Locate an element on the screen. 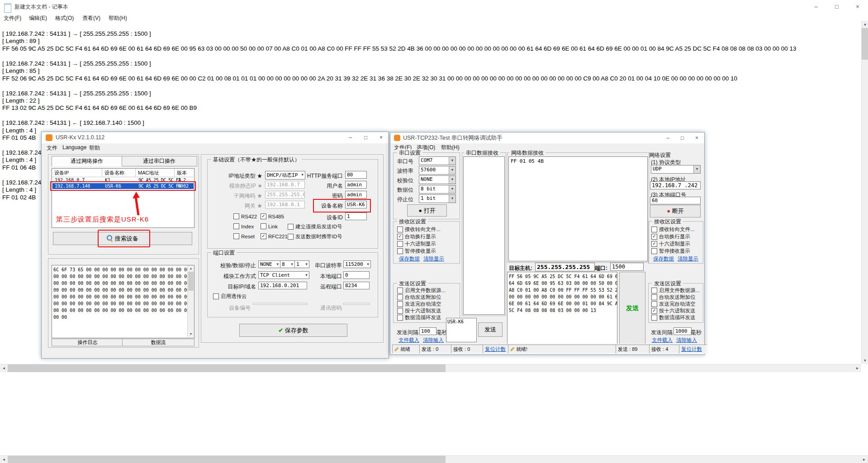 Image resolution: width=868 pixels, height=463 pixels. local-port-input: 0 is located at coordinates (356, 275).